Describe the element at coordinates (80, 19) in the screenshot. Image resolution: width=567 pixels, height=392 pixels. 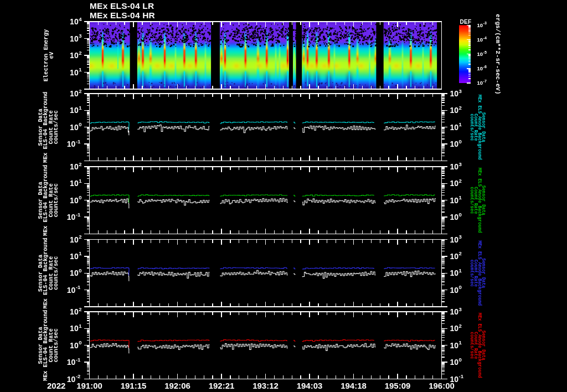
I see `svg-text: 4` at that location.